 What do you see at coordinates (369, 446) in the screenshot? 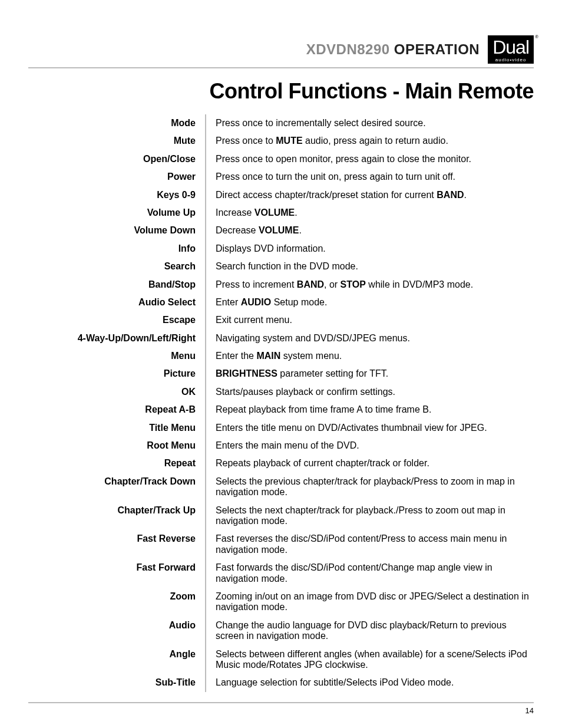
I see `function-description: Enters the main menu of the DVD.` at bounding box center [369, 446].